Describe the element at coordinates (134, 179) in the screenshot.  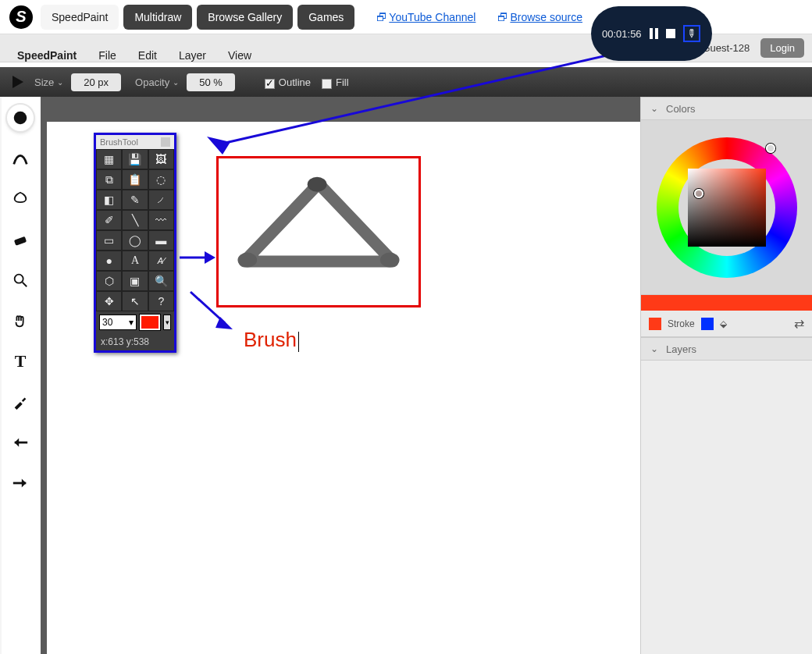
I see `bp-paste-icon: 📋` at that location.